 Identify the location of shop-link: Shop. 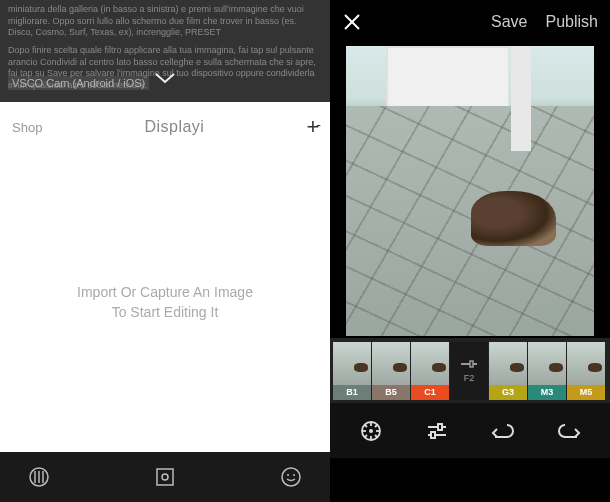
(27, 128).